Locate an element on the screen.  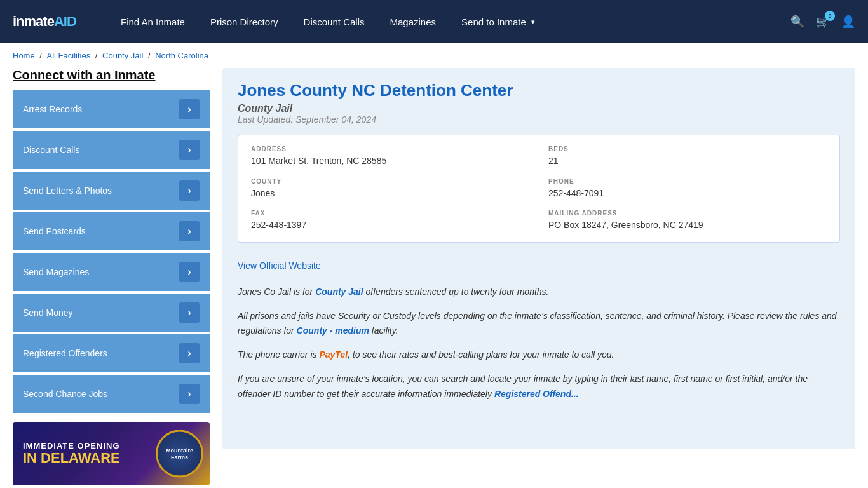
address-label: ADDRESS is located at coordinates (390, 149).